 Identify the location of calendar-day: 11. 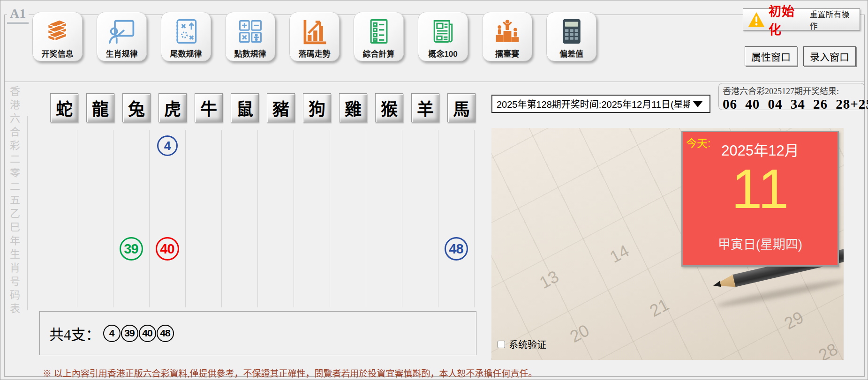
(760, 189).